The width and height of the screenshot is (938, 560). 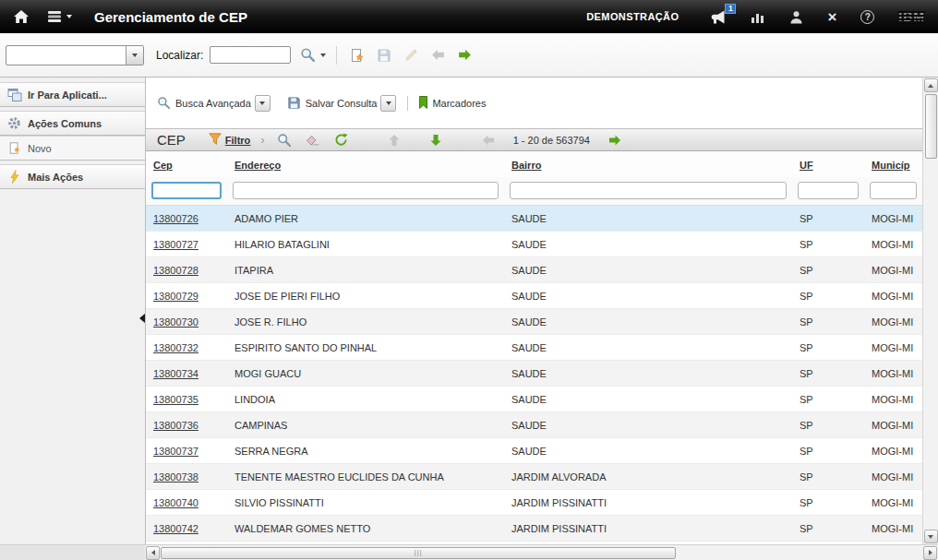 What do you see at coordinates (388, 103) in the screenshot?
I see `salvar-consulta-dropdown-button` at bounding box center [388, 103].